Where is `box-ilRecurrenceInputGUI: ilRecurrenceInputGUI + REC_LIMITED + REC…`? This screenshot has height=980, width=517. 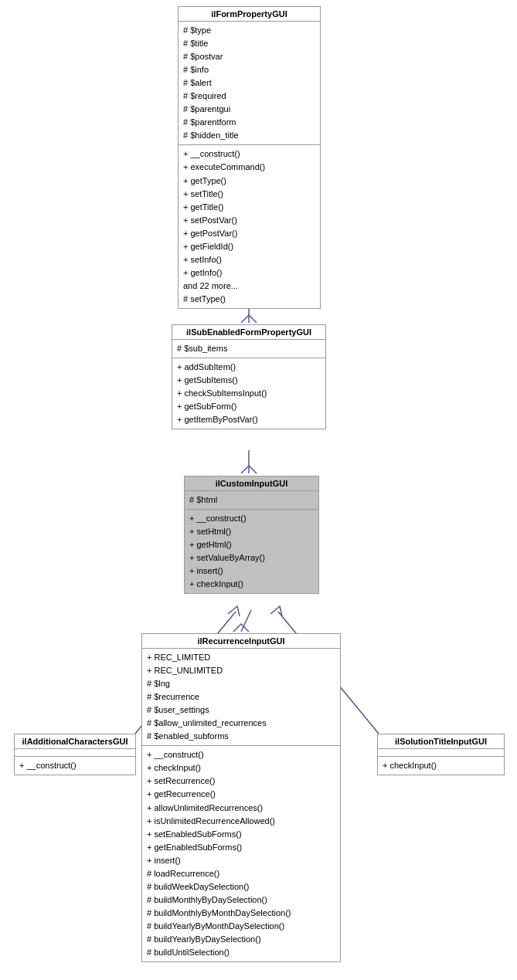 box-ilRecurrenceInputGUI: ilRecurrenceInputGUI + REC_LIMITED + REC… is located at coordinates (241, 798).